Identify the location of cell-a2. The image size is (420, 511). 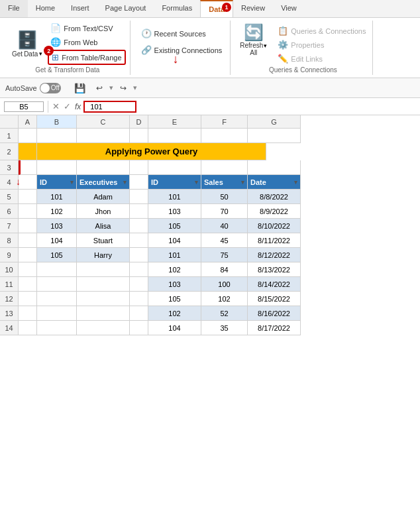
(28, 152).